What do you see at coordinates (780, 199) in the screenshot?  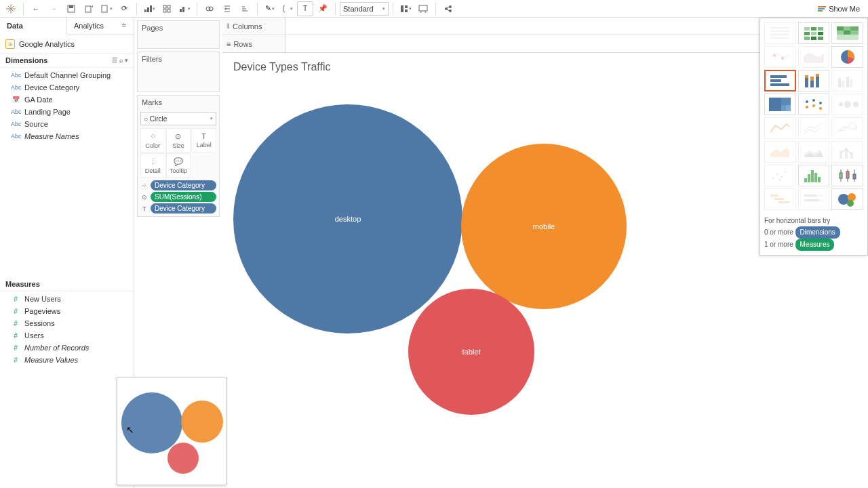 I see `sm-gantt` at bounding box center [780, 199].